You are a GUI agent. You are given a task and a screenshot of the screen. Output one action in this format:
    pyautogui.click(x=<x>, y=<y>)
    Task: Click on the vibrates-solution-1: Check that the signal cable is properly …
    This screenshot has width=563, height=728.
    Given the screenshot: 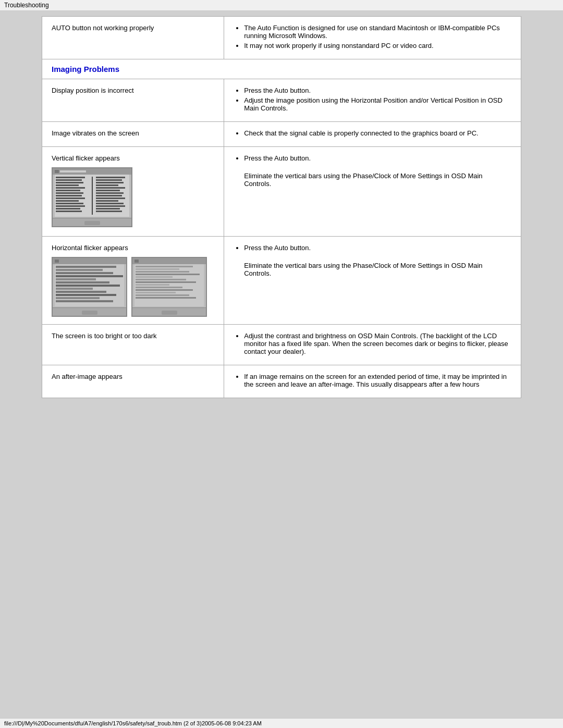 What is the action you would take?
    pyautogui.click(x=377, y=133)
    